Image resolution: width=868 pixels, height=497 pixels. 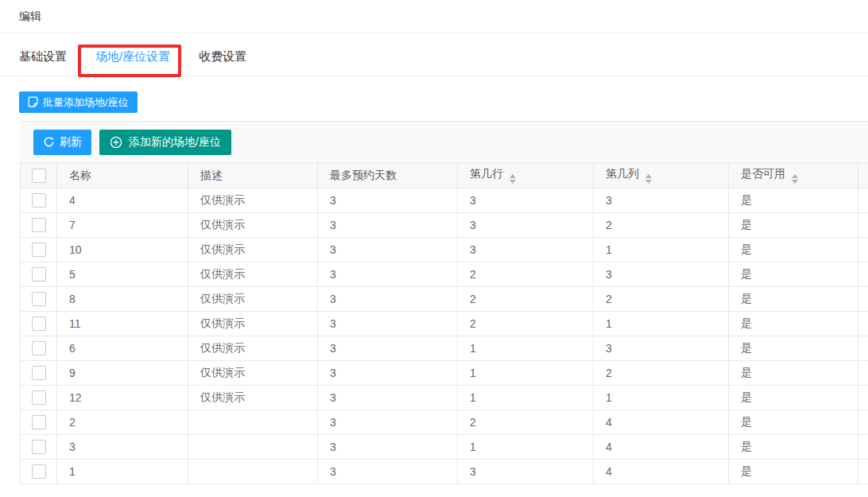 I want to click on caret-down-icon, so click(x=649, y=181).